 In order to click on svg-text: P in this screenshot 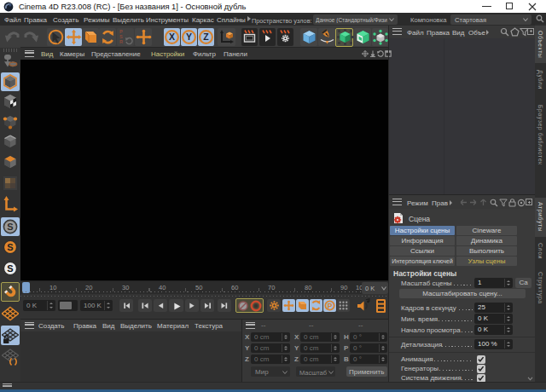, I will do `click(330, 306)`.